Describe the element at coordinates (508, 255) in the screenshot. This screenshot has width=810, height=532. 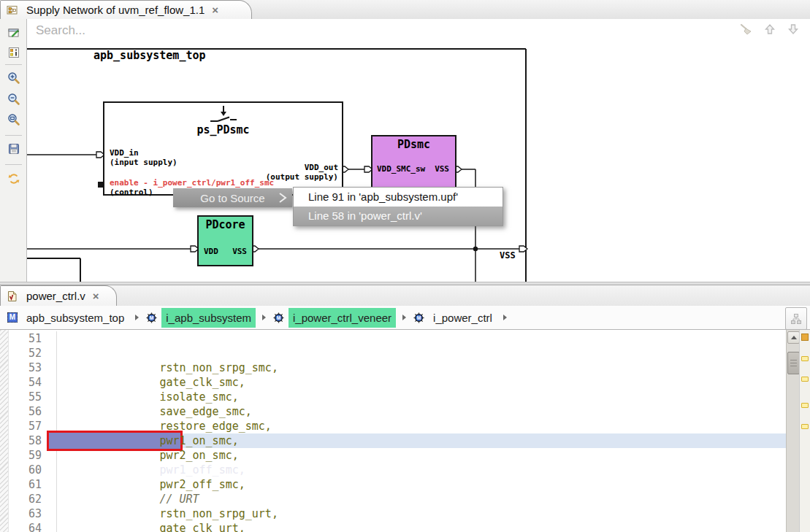
I see `vss-net-label: VSS` at that location.